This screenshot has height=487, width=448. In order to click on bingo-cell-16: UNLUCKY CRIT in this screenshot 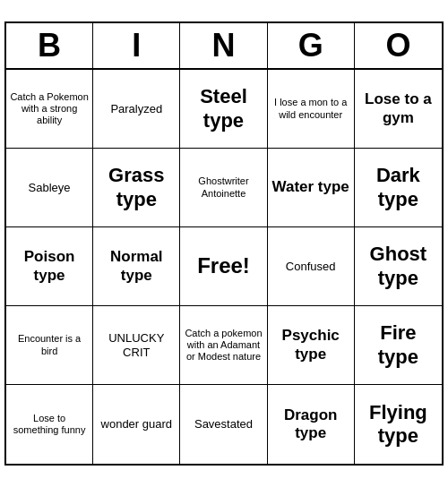, I will do `click(136, 346)`.